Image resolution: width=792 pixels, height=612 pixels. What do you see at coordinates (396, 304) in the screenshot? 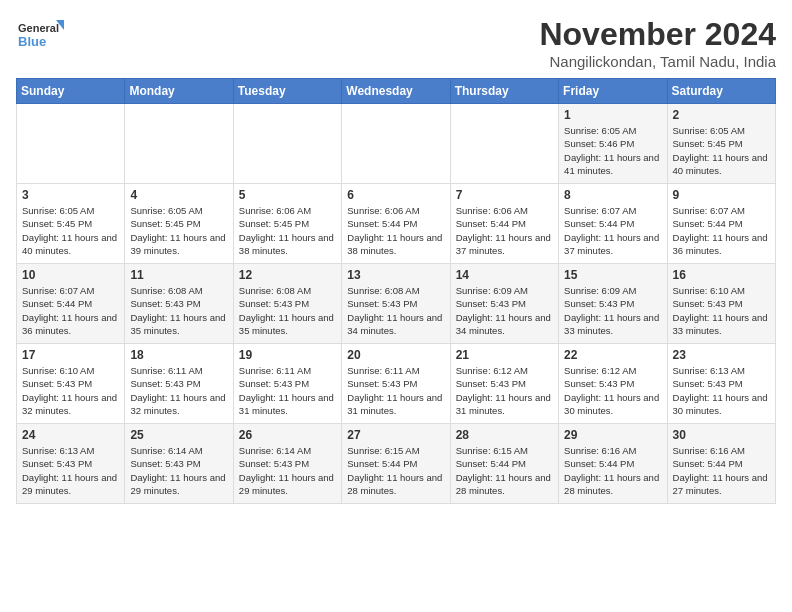
I see `day-cell: 13Sunrise: 6:08 AM Sunset: 5:43 PM Dayli…` at bounding box center [396, 304].